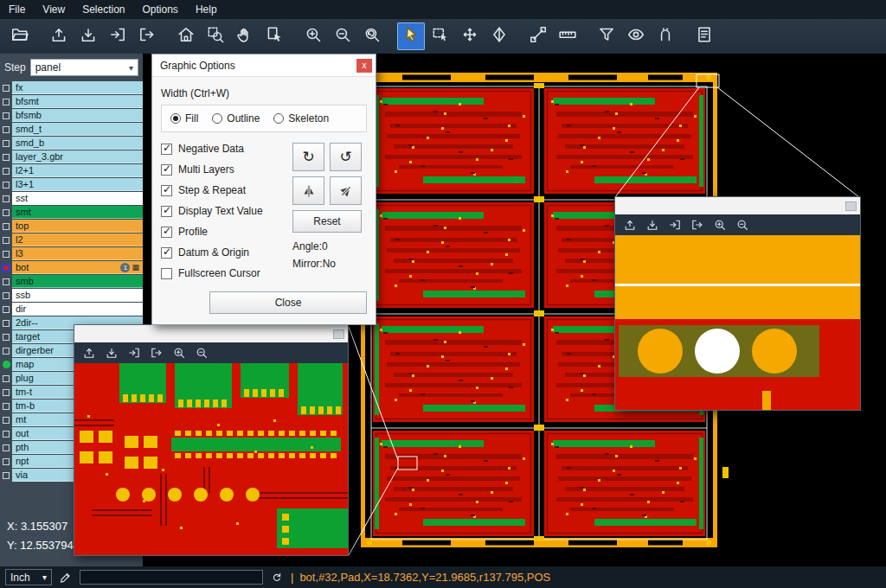 The image size is (886, 588). What do you see at coordinates (78, 199) in the screenshot?
I see `layer-name: sst` at bounding box center [78, 199].